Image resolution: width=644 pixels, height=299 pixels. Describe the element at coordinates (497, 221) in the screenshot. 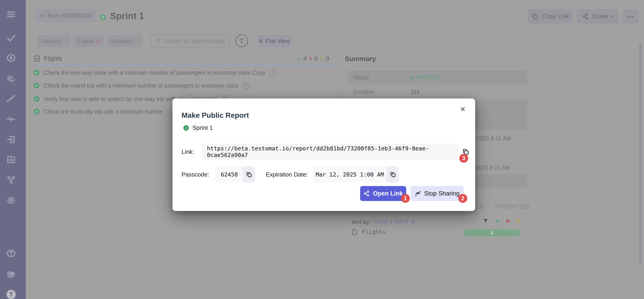

I see `legend-passed-dot-icon` at that location.